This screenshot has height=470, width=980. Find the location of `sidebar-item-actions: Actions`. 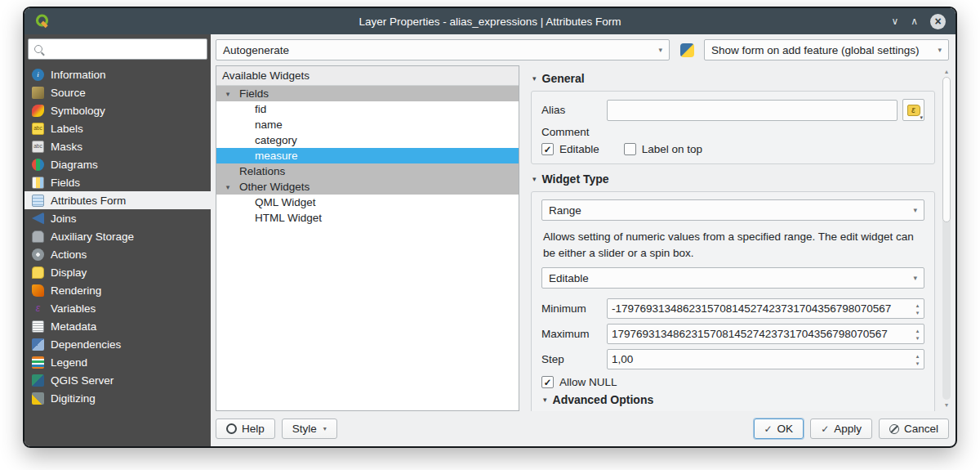

sidebar-item-actions: Actions is located at coordinates (118, 254).